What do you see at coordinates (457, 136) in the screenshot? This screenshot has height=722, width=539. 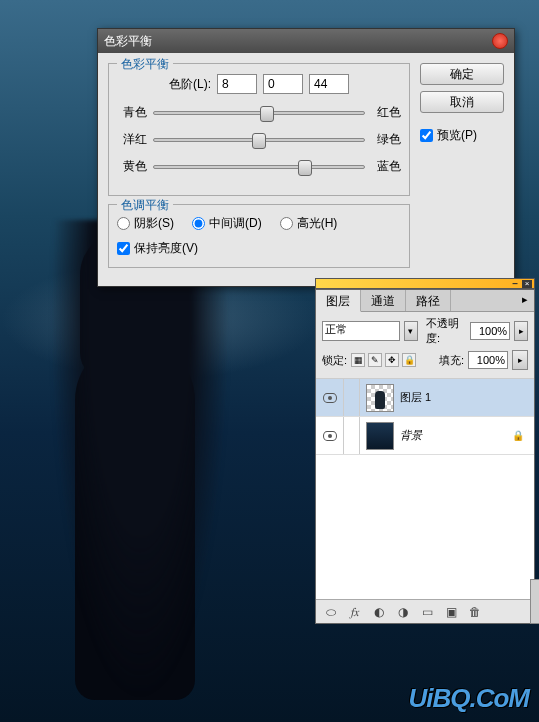 I see `preview-label: 预览(P)` at bounding box center [457, 136].